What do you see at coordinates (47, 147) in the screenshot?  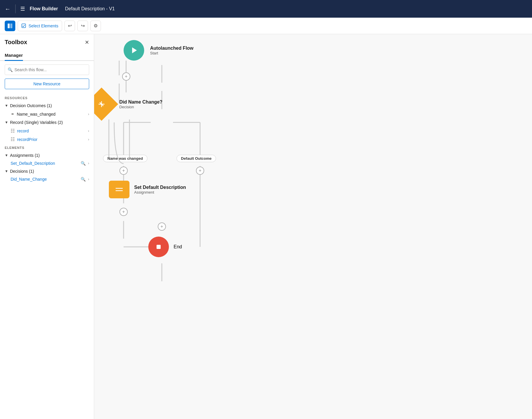 I see `elements-section-label: ELEMENTS` at bounding box center [47, 147].